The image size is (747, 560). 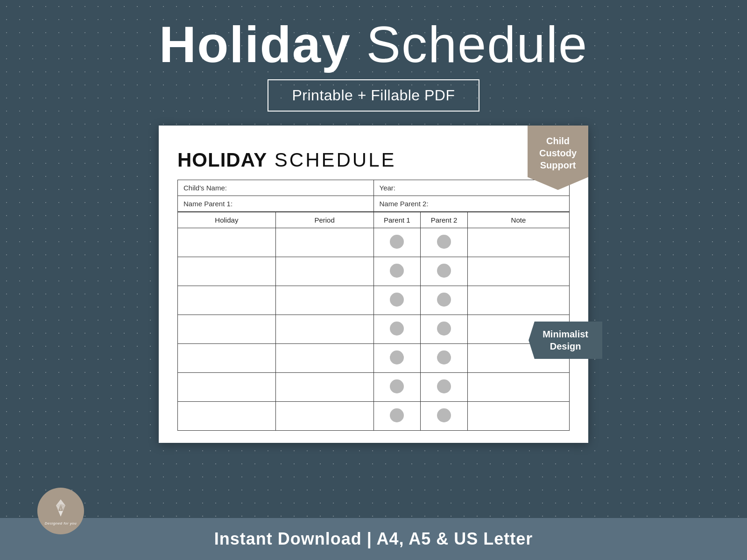 What do you see at coordinates (374, 204) in the screenshot?
I see `parent-names-row: Name Parent 1: Name Parent 2:` at bounding box center [374, 204].